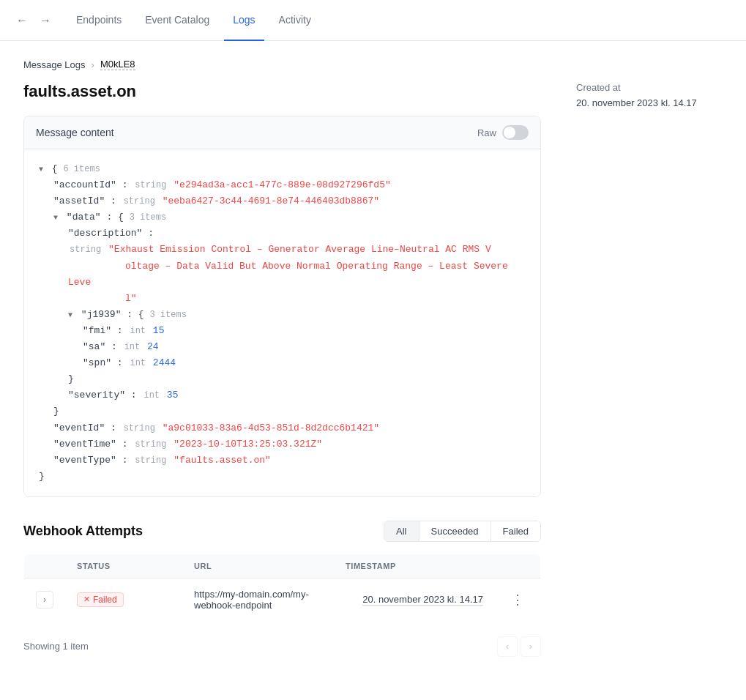  What do you see at coordinates (45, 21) in the screenshot?
I see `forward-button: →` at bounding box center [45, 21].